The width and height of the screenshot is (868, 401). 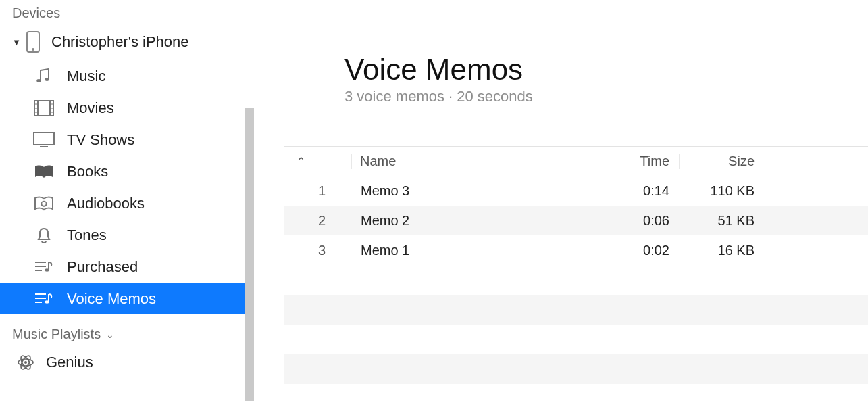 I want to click on music-playlists-heading: Music Playlists ⌄, so click(x=122, y=331).